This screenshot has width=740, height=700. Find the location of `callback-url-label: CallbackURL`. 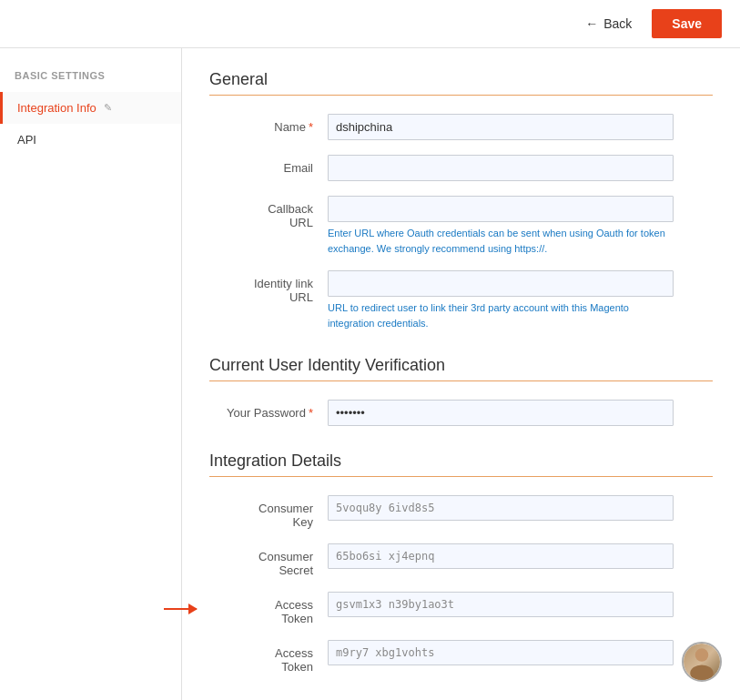

callback-url-label: CallbackURL is located at coordinates (269, 213).